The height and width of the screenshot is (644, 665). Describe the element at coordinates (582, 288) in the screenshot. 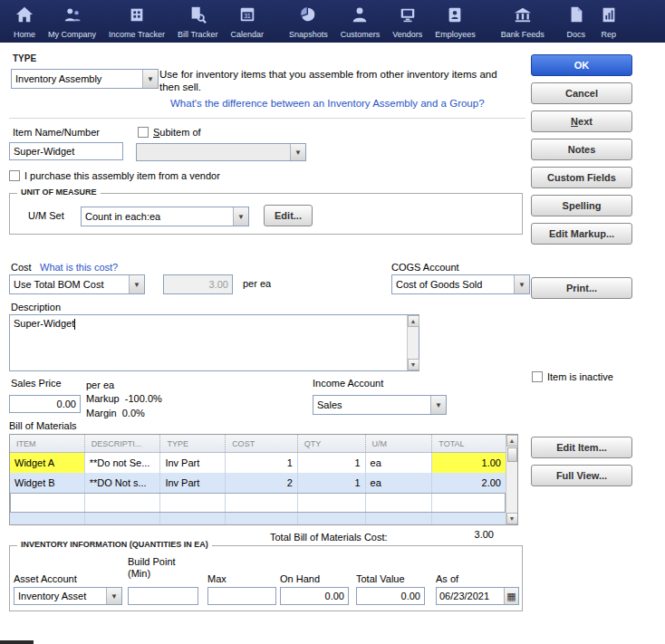

I see `print-button: Print...` at that location.